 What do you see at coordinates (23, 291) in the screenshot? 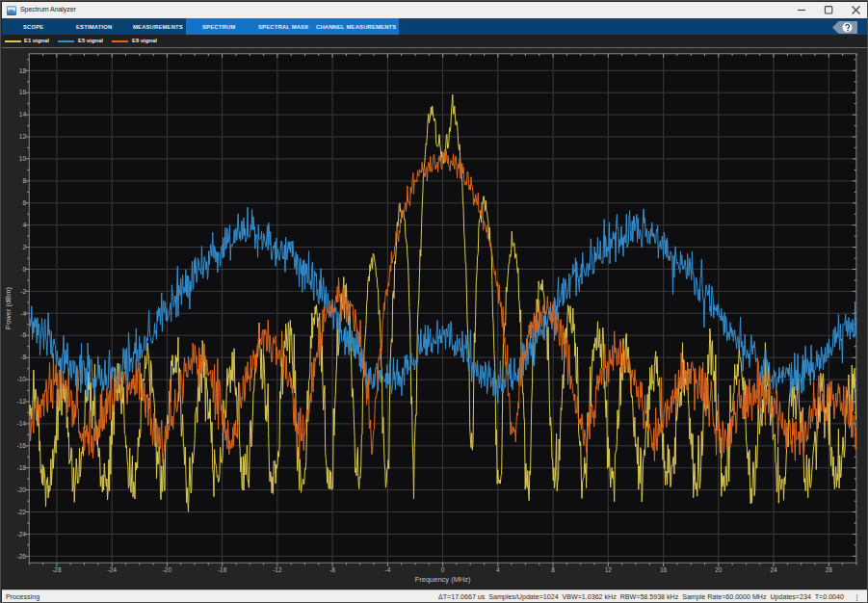
I see `svg-text: -2` at bounding box center [23, 291].